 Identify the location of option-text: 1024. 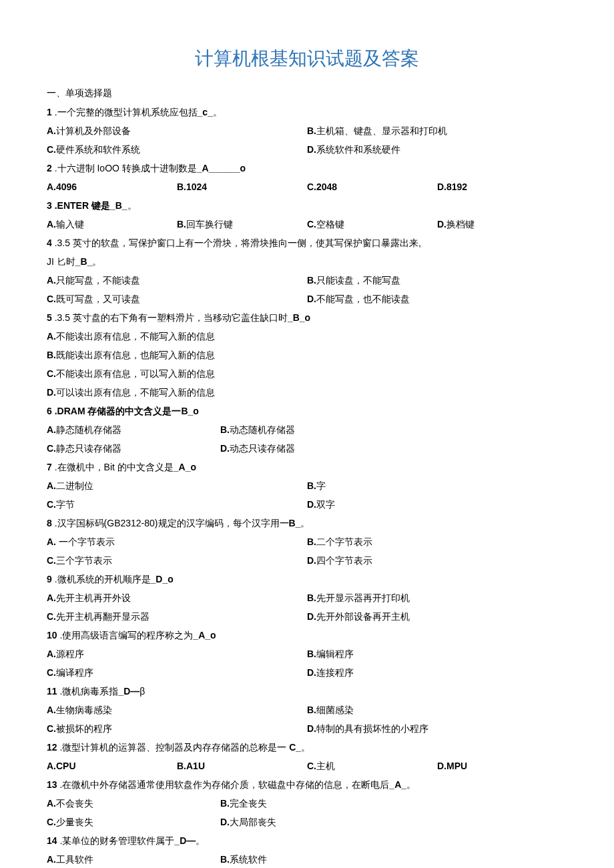
(196, 187).